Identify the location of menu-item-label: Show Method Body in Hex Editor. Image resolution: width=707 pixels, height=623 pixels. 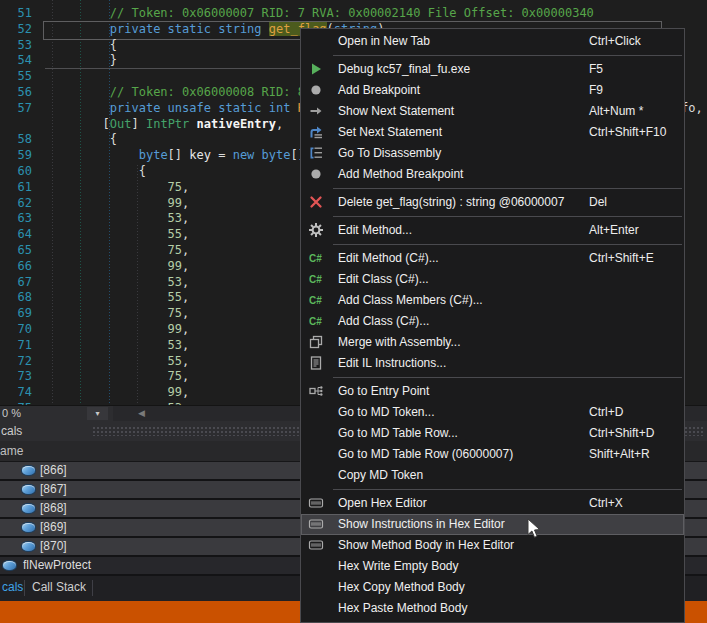
(426, 546).